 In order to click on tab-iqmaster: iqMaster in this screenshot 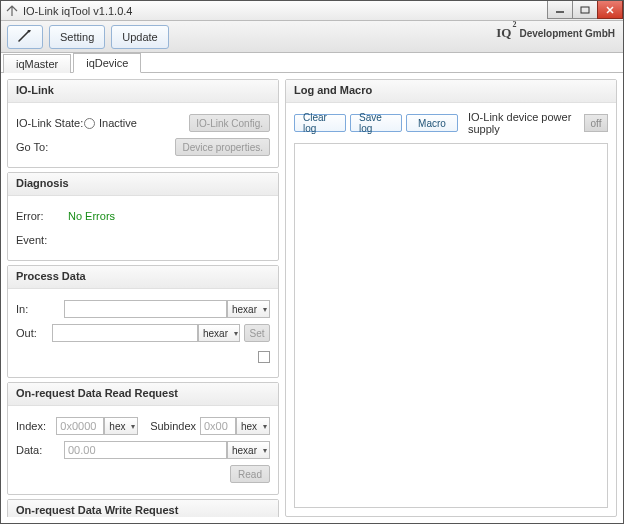, I will do `click(37, 64)`.